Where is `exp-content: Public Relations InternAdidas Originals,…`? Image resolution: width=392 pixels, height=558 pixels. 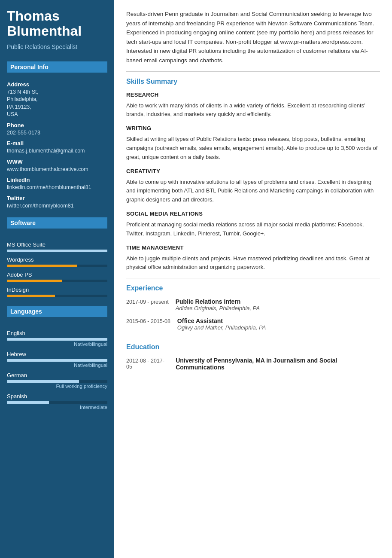 exp-content: Public Relations InternAdidas Originals,… is located at coordinates (218, 305).